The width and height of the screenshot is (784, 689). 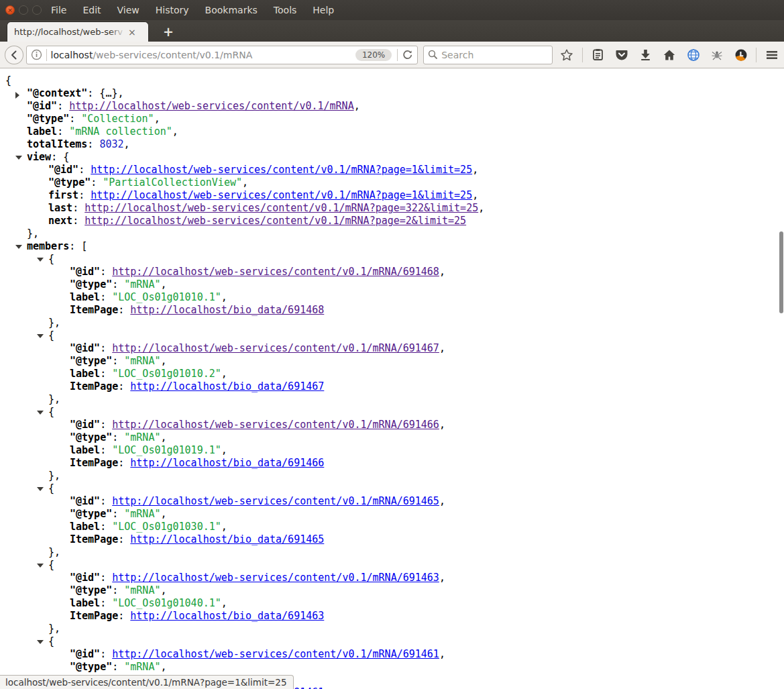 I want to click on json-link: http://localhost/bio_data/691466, so click(x=227, y=463).